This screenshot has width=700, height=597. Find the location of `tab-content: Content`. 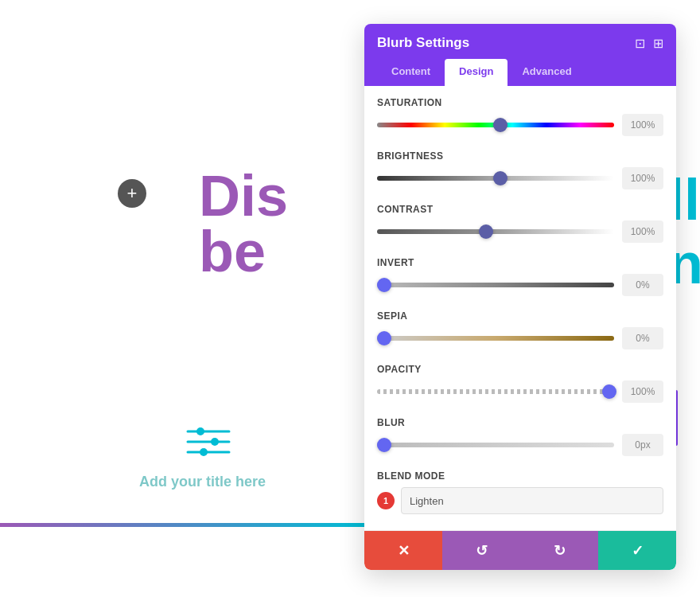

tab-content: Content is located at coordinates (410, 72).